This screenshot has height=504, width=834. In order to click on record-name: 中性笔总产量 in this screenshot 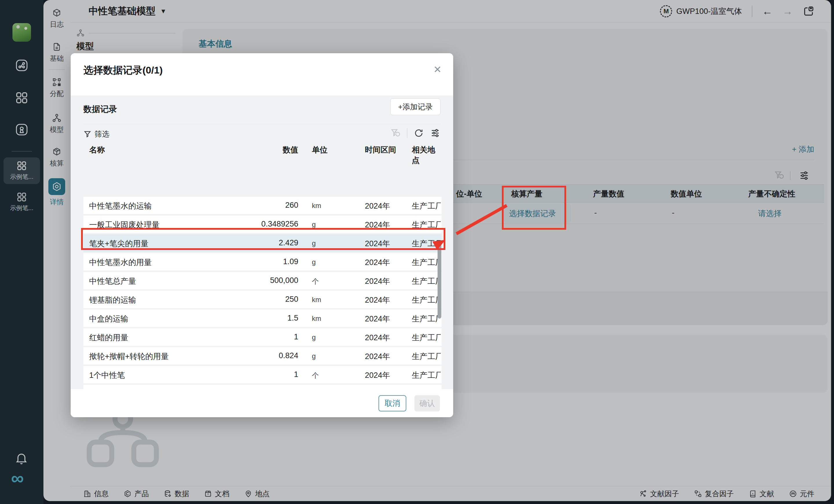, I will do `click(113, 281)`.